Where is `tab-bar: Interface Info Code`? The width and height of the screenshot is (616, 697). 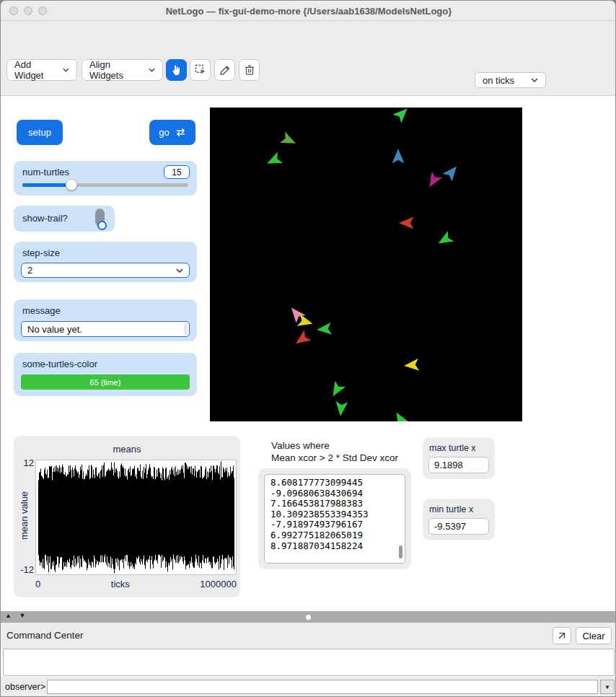 tab-bar: Interface Info Code is located at coordinates (309, 33).